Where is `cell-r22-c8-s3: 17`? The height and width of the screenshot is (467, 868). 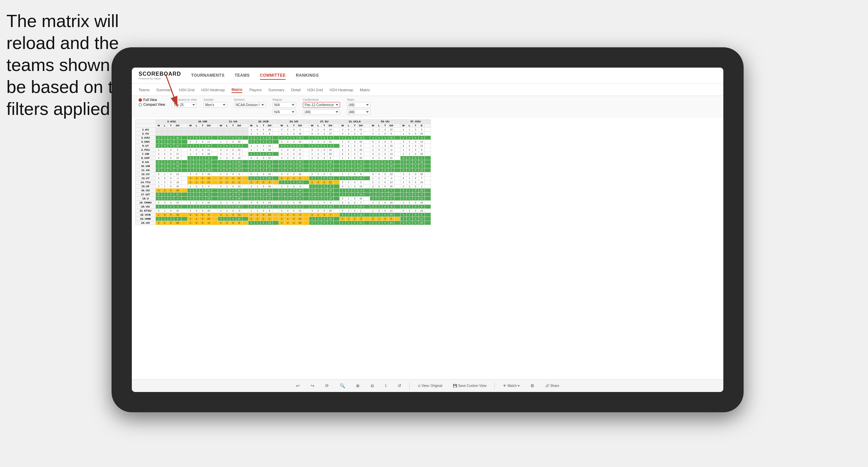
cell-r22-c8-s3: 17 is located at coordinates (422, 219).